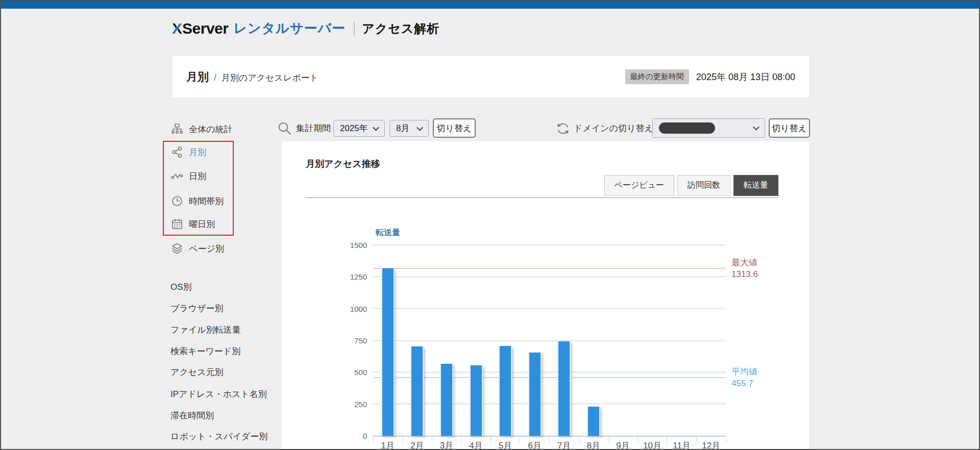 This screenshot has height=450, width=980. What do you see at coordinates (351, 341) in the screenshot?
I see `y-axis-tick-label: 750` at bounding box center [351, 341].